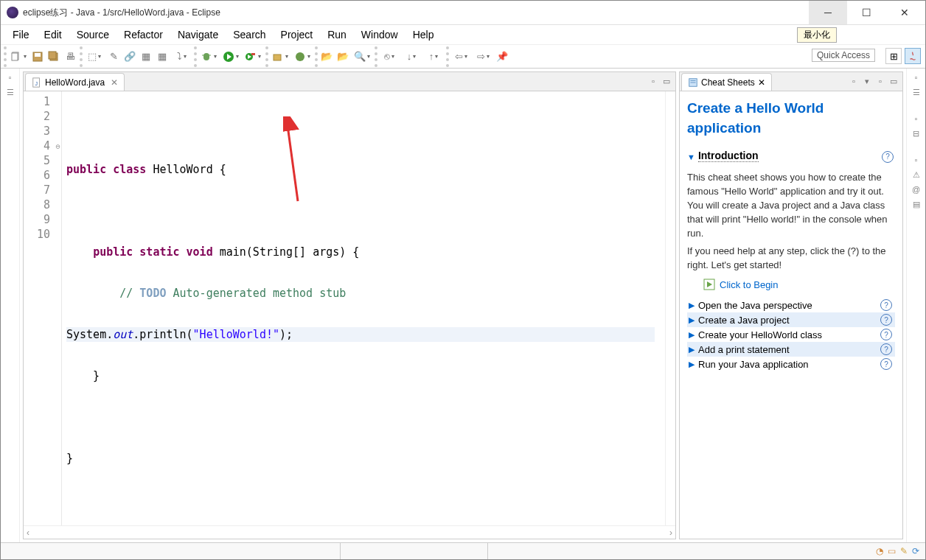  Describe the element at coordinates (894, 81) in the screenshot. I see `maximize-cheat-icon: ▭` at that location.